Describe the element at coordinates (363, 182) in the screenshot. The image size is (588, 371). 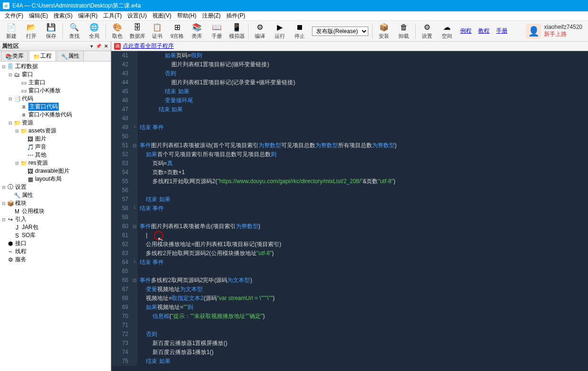
I see `code-content: 多线程1开始取网页源码2("https://www.douyu.com/gapi…` at that location.